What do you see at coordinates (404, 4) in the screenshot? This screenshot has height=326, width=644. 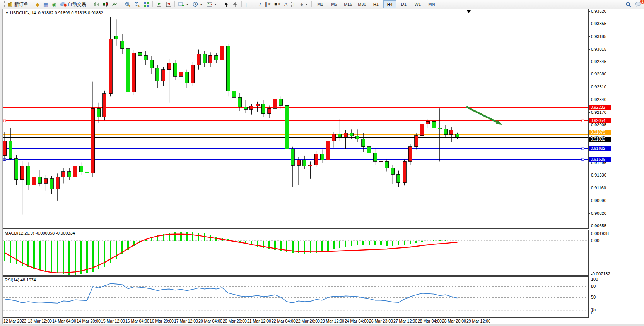 I see `timeframe-d1: D1` at bounding box center [404, 4].